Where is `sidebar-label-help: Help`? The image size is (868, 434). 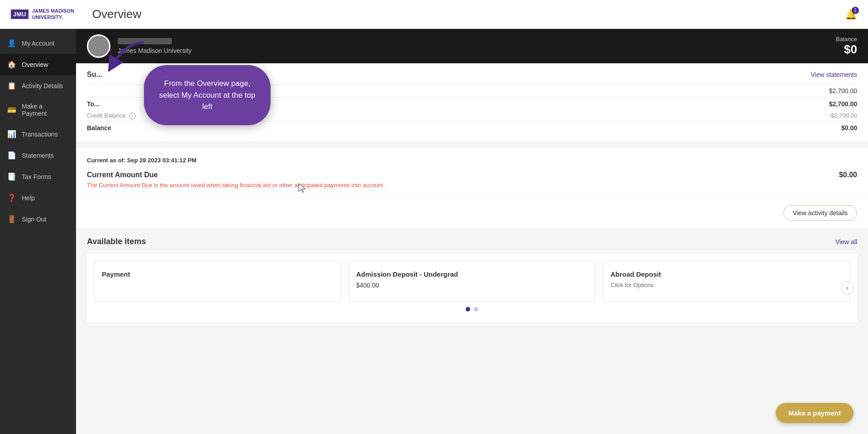
sidebar-label-help: Help is located at coordinates (28, 198).